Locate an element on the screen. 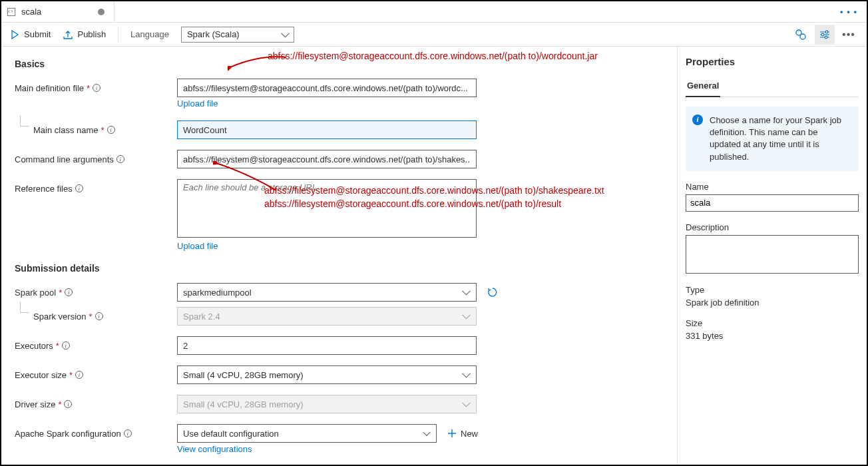 The height and width of the screenshot is (466, 868). unsaved-indicator-icon is located at coordinates (101, 12).